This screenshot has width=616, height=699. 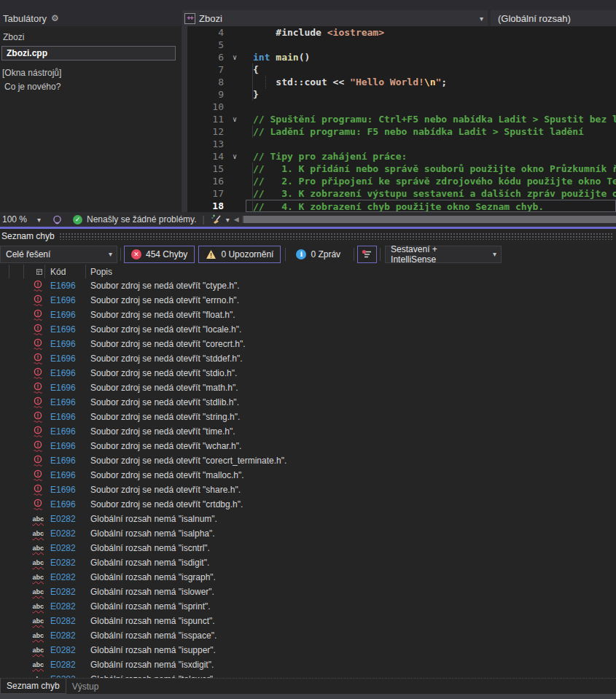 I want to click on warnings-filter-button: 0 Upozornění, so click(x=239, y=254).